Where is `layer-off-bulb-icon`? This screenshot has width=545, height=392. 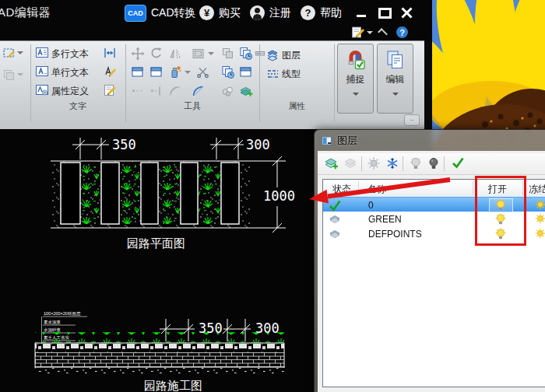
layer-off-bulb-icon is located at coordinates (434, 163).